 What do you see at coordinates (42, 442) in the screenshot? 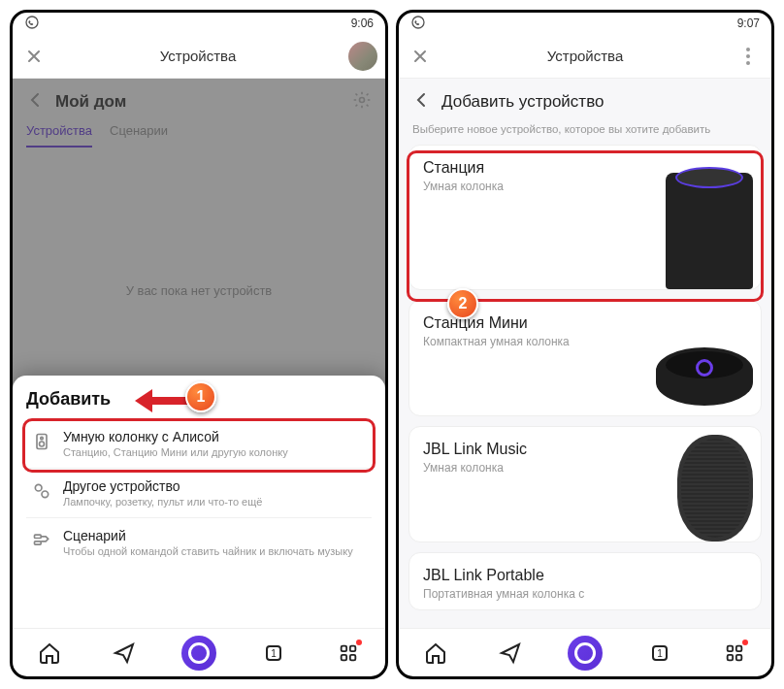
I see `speaker-icon` at bounding box center [42, 442].